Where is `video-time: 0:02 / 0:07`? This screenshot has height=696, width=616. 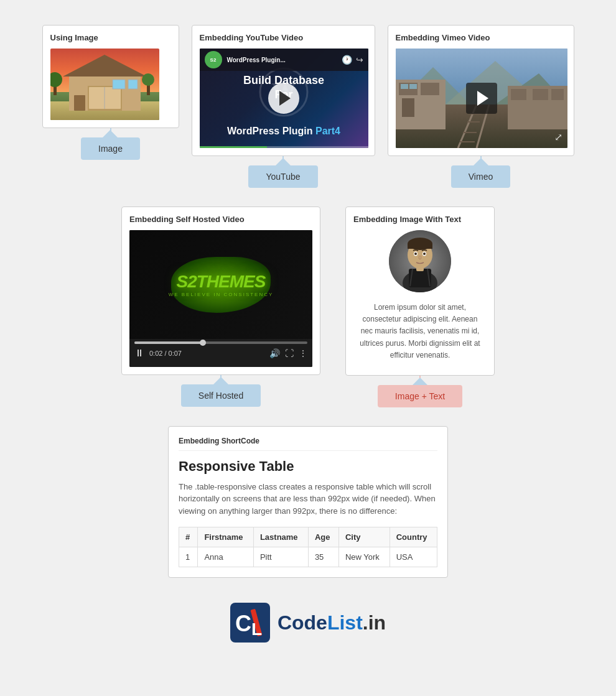 video-time: 0:02 / 0:07 is located at coordinates (166, 353).